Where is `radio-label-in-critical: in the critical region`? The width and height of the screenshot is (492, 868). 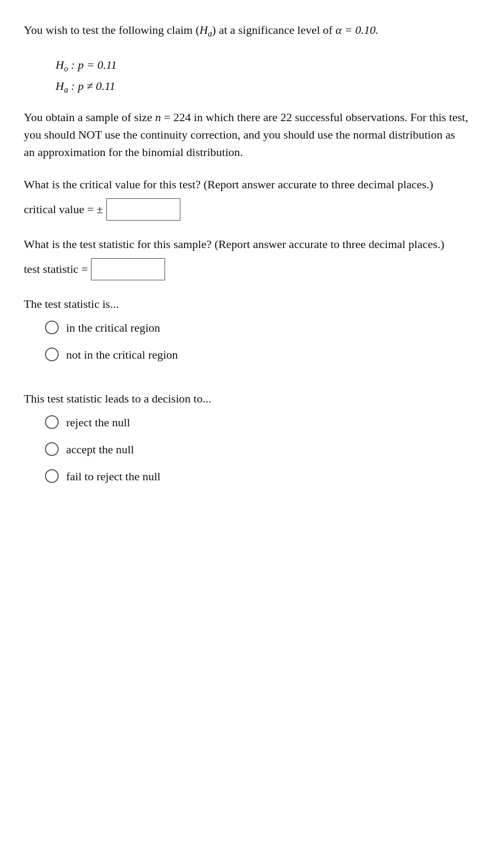 radio-label-in-critical: in the critical region is located at coordinates (113, 328).